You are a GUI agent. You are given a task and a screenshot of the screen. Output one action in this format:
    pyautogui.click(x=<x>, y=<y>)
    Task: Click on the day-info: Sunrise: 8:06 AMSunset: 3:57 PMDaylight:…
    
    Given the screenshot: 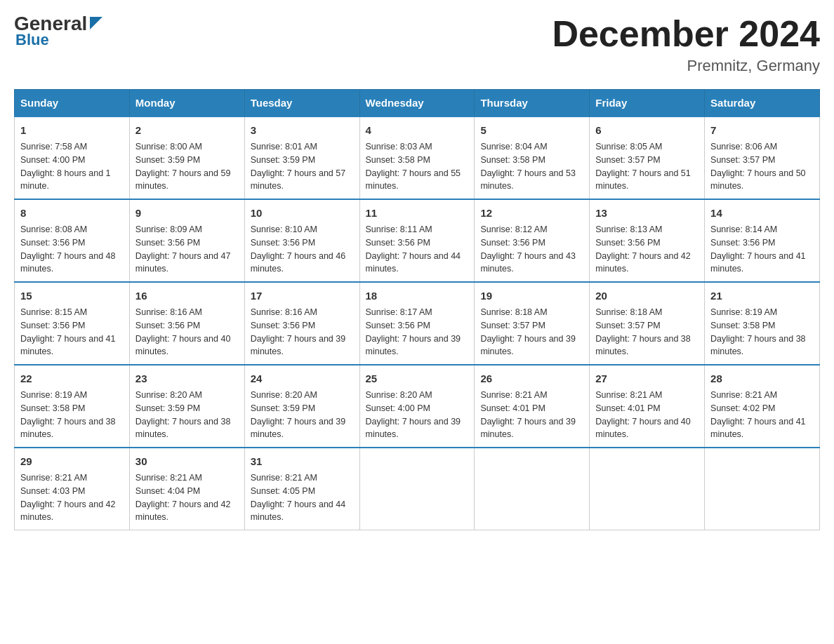 What is the action you would take?
    pyautogui.click(x=758, y=166)
    